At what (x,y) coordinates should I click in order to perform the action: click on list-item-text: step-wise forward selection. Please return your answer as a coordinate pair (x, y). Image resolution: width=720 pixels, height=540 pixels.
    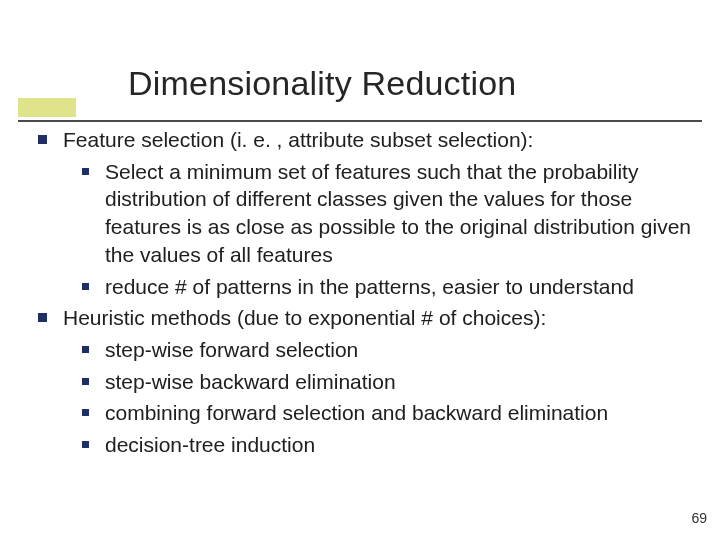
    Looking at the image, I should click on (398, 350).